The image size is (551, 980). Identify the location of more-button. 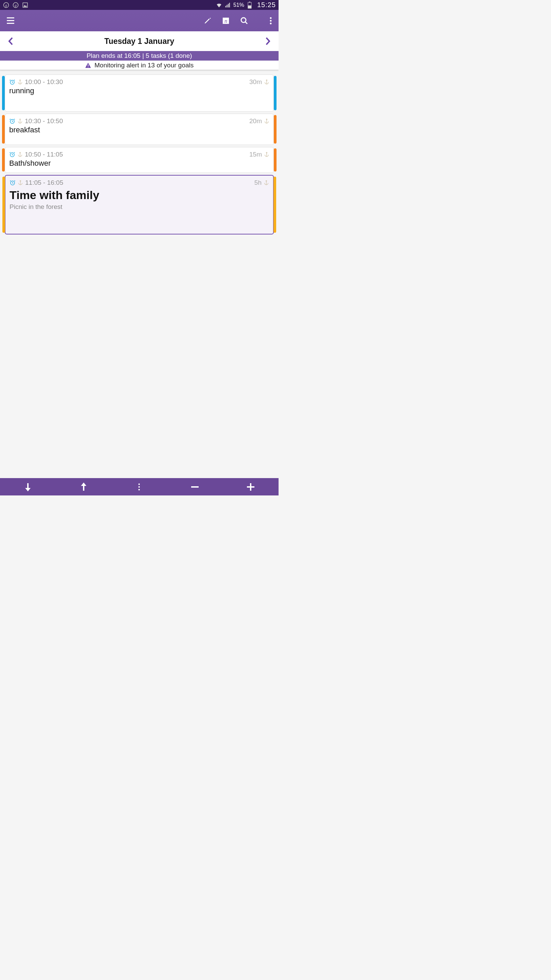
(262, 21).